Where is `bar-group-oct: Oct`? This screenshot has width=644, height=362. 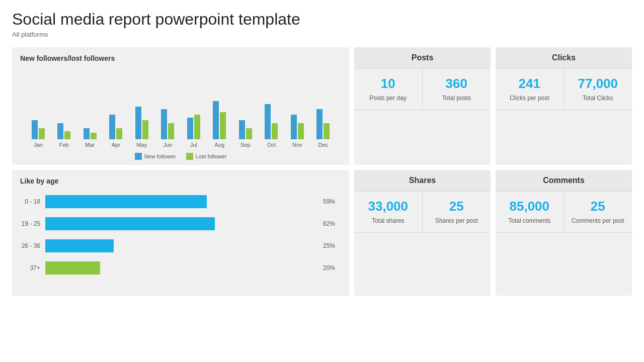 bar-group-oct: Oct is located at coordinates (272, 108).